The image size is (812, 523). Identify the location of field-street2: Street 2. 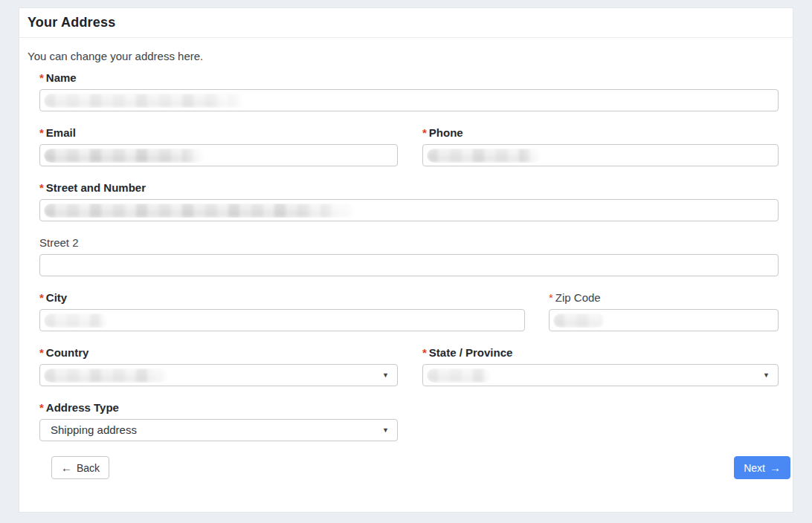
(409, 256).